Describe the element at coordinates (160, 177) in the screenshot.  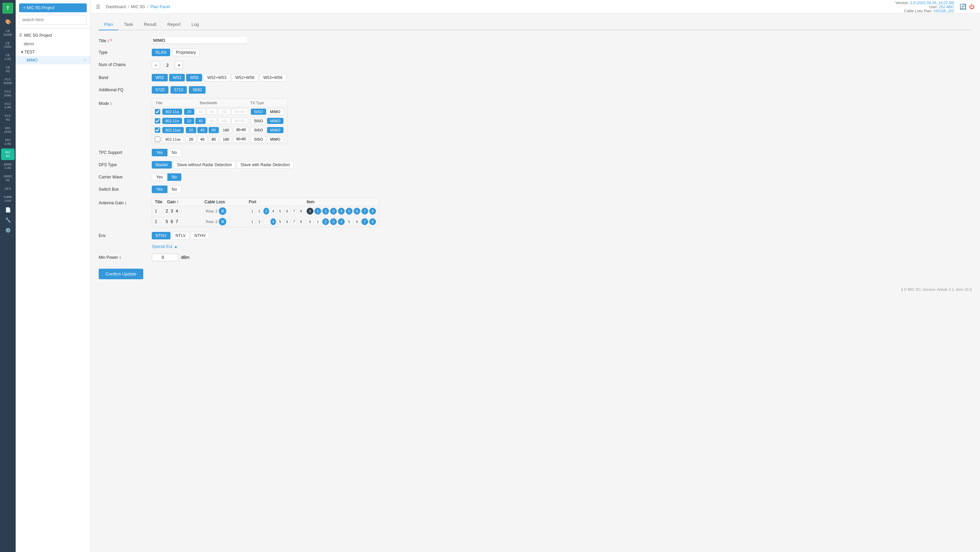
I see `carrier-wave-yes-button: Yes` at that location.